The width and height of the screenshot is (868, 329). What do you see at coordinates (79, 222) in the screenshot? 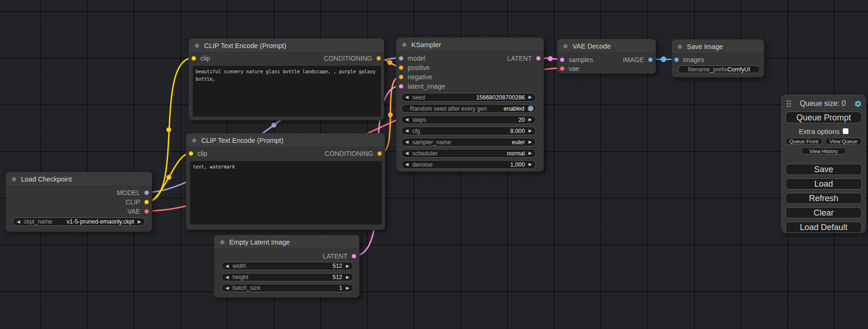
I see `widget-ckpt-name: ◀ ckpt_name v1-5-pruned-emaonly.ckpt ▶` at bounding box center [79, 222].